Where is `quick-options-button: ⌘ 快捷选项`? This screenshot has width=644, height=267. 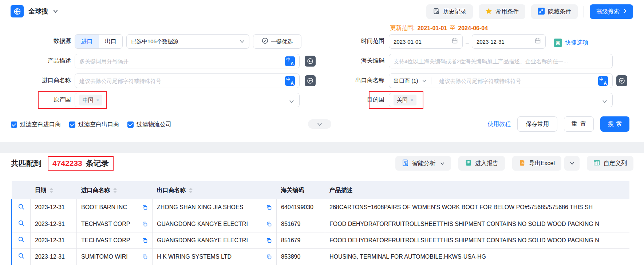
quick-options-button: ⌘ 快捷选项 is located at coordinates (571, 41).